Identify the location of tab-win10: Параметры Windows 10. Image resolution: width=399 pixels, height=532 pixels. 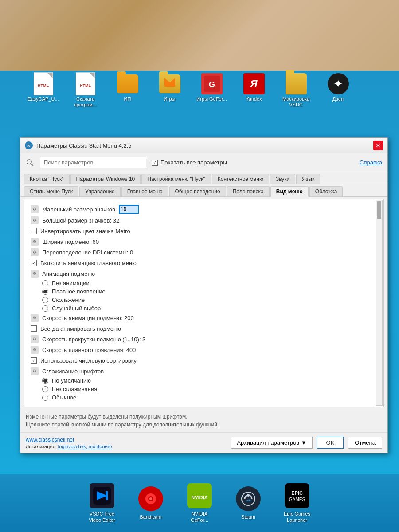
(106, 179).